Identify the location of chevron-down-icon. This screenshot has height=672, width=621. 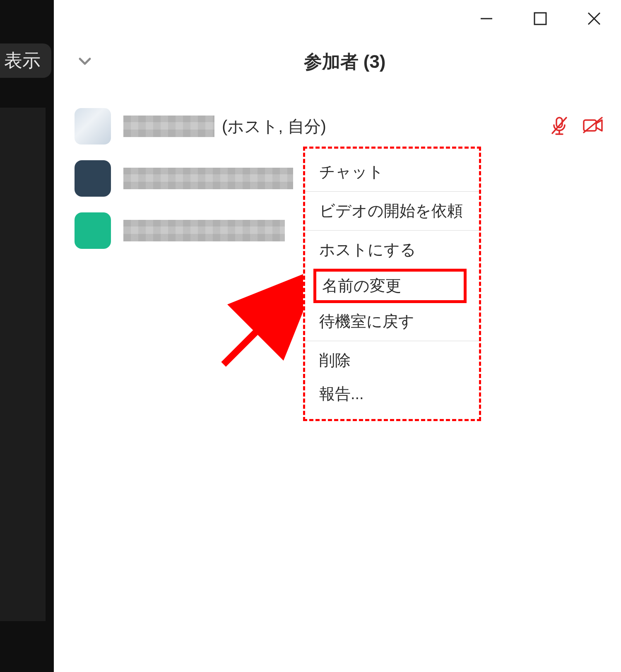
(85, 61).